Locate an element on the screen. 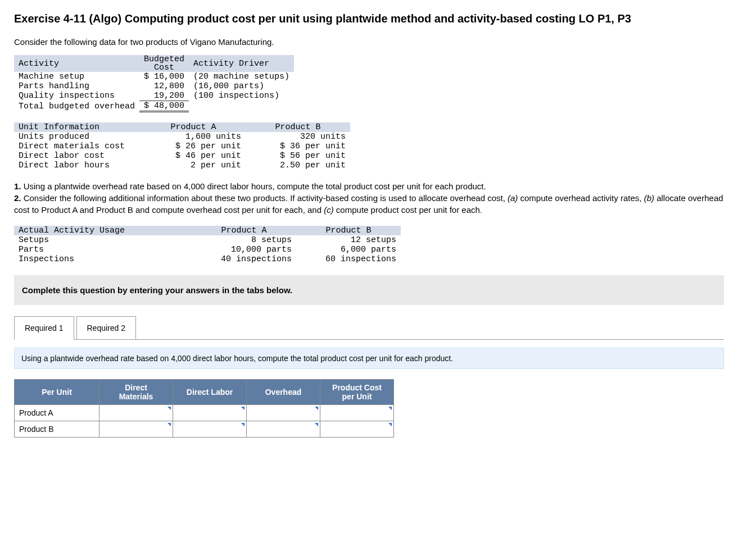 Image resolution: width=738 pixels, height=560 pixels. col-direct-materials: Direct Materials is located at coordinates (136, 392).